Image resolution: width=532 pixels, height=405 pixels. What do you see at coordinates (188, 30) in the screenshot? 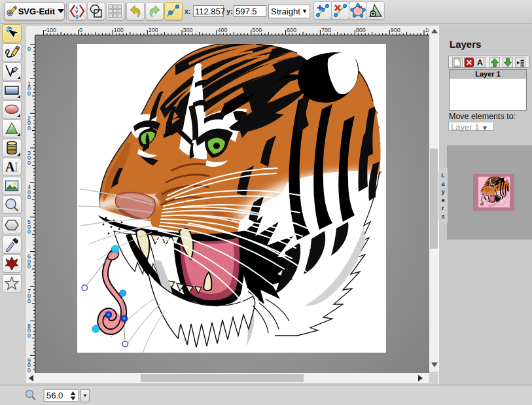
I see `svg-text: 300` at bounding box center [188, 30].